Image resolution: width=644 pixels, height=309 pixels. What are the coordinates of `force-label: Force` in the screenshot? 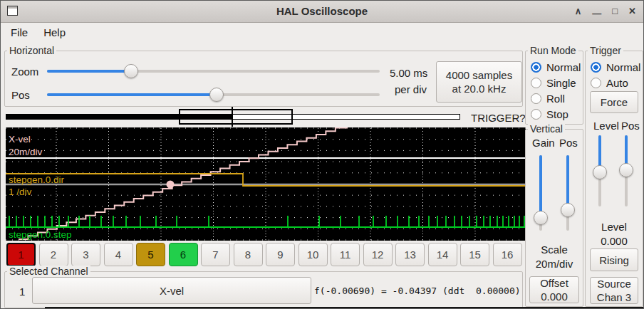 It's located at (614, 103).